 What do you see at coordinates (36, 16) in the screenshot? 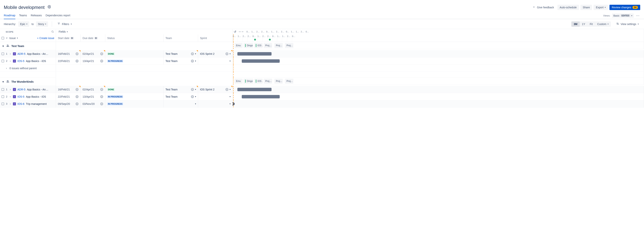
I see `tab-releases: Releases` at bounding box center [36, 16].